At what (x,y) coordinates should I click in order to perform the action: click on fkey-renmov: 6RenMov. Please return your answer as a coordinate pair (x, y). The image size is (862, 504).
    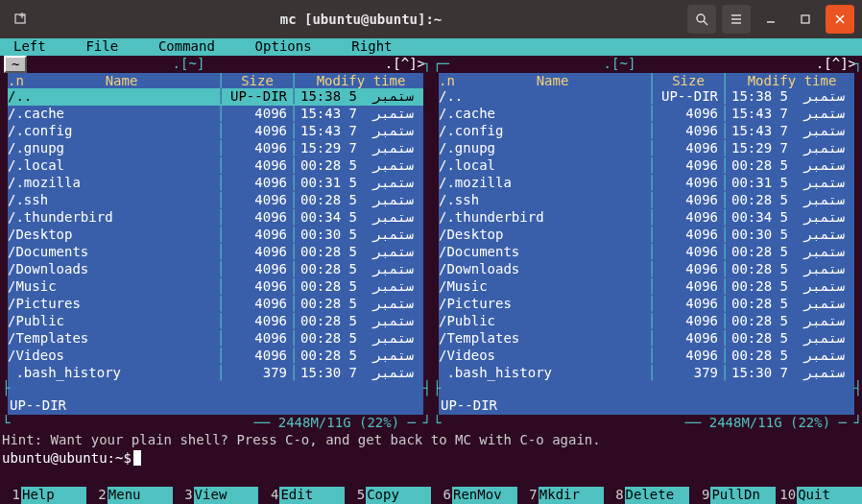
    Looking at the image, I should click on (474, 495).